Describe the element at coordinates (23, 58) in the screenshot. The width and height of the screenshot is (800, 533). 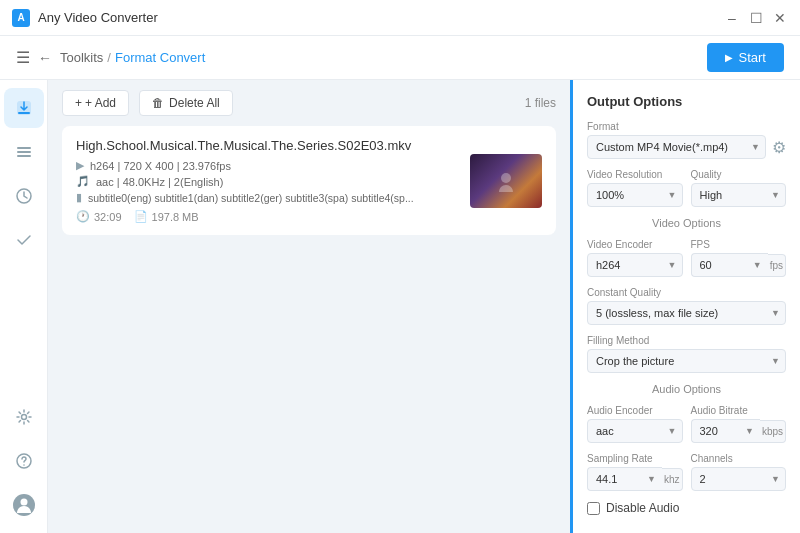
I see `menu-icon: ☰` at that location.